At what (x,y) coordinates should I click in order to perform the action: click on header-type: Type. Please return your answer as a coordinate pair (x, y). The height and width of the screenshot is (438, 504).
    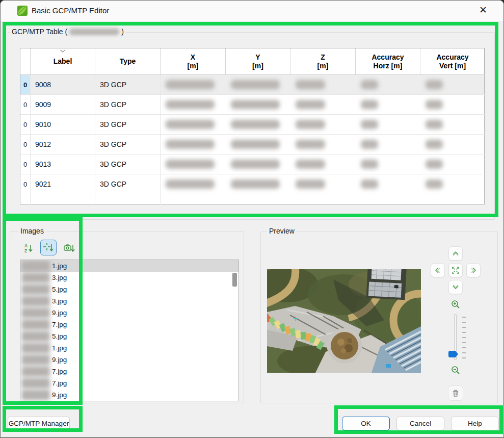
    Looking at the image, I should click on (128, 62).